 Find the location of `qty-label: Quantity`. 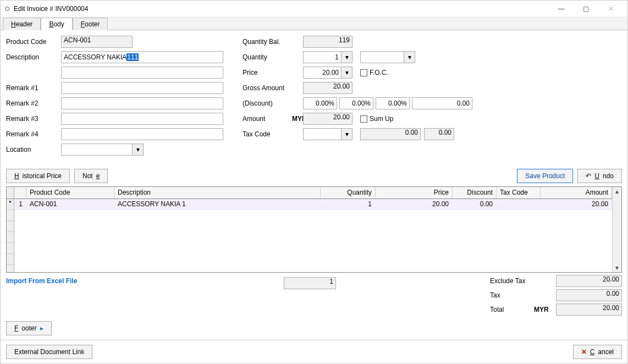

qty-label: Quantity is located at coordinates (267, 57).